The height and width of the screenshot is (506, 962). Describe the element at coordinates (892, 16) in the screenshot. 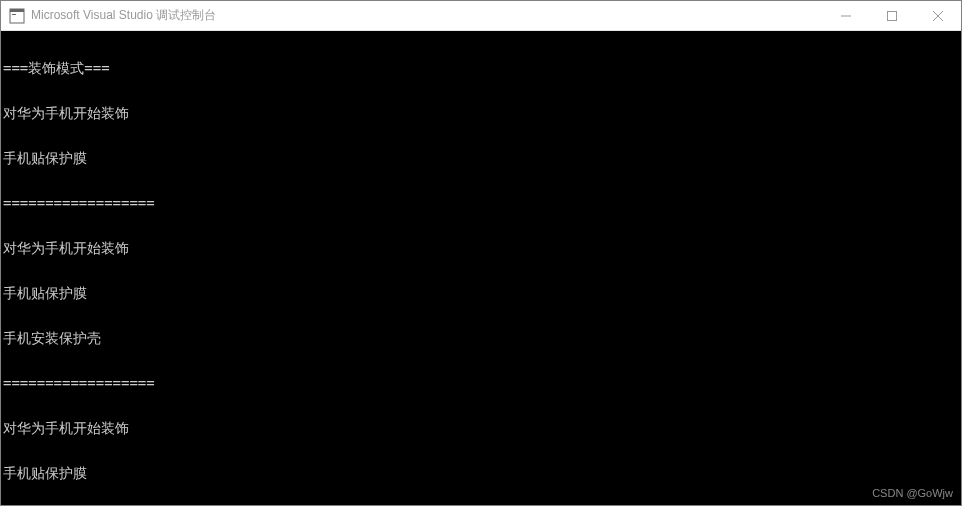

I see `maximize-button` at that location.